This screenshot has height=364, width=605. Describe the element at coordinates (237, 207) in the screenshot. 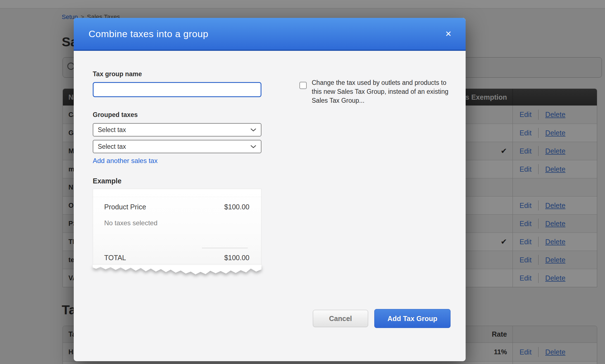

I see `product-price-value: $100.00` at that location.